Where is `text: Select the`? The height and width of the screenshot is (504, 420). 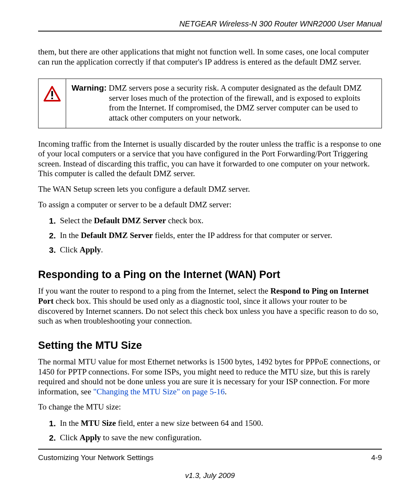 text: Select the is located at coordinates (77, 220).